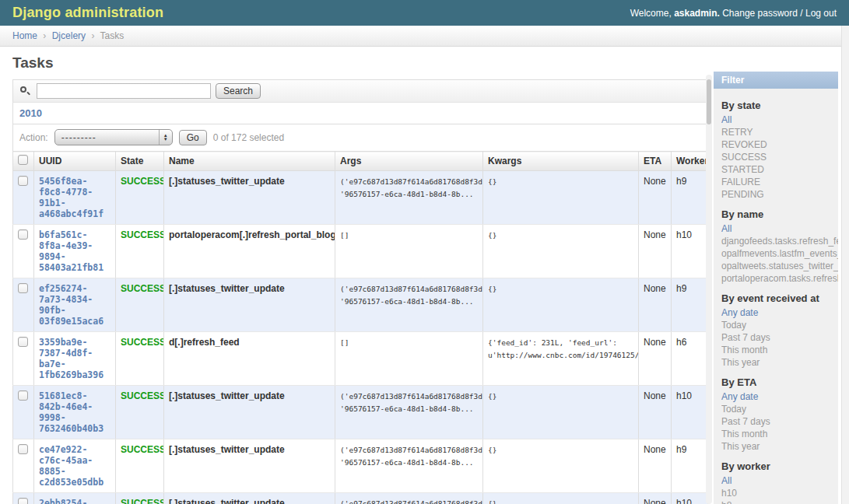  Describe the element at coordinates (34, 138) in the screenshot. I see `action-label: Action:` at that location.